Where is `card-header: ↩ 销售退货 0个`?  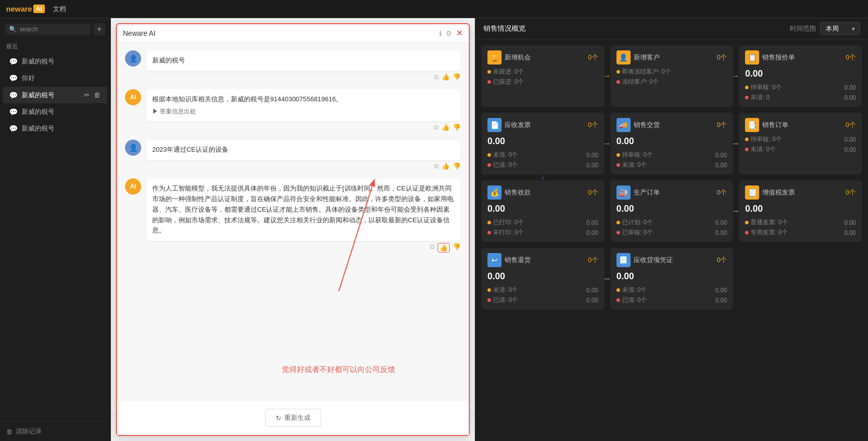
card-header: ↩ 销售退货 0个 is located at coordinates (543, 260).